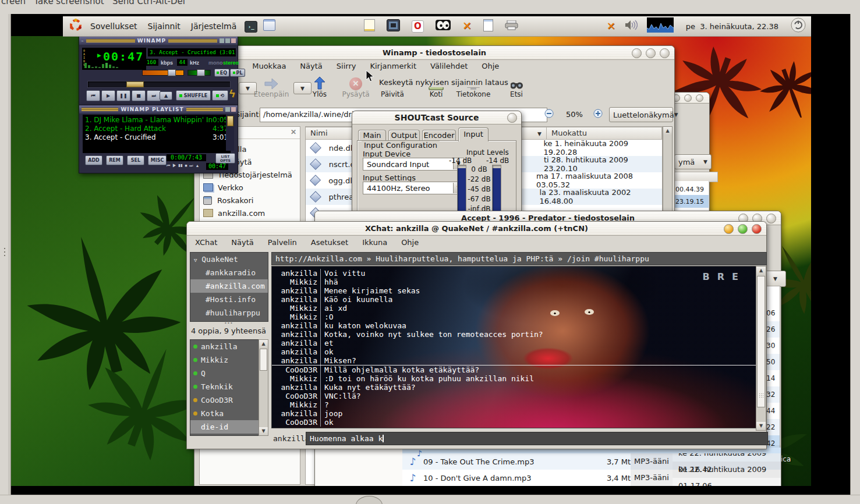 This screenshot has height=504, width=860. Describe the element at coordinates (83, 41) in the screenshot. I see `winamp-menu-icon: ⌁` at that location.